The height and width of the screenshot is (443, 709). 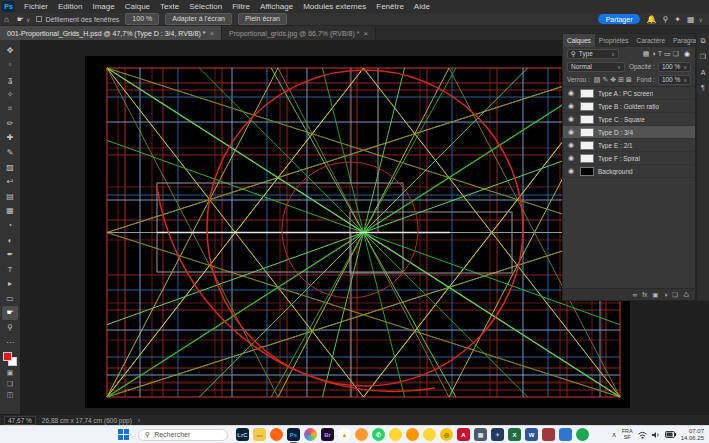 I want to click on menu-selection: Sélection, so click(x=206, y=6).